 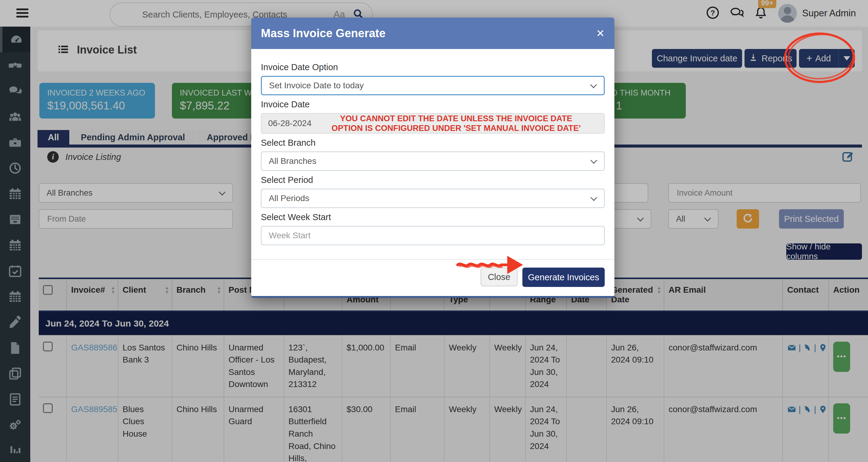 I want to click on branch-select: All Branches, so click(x=433, y=161).